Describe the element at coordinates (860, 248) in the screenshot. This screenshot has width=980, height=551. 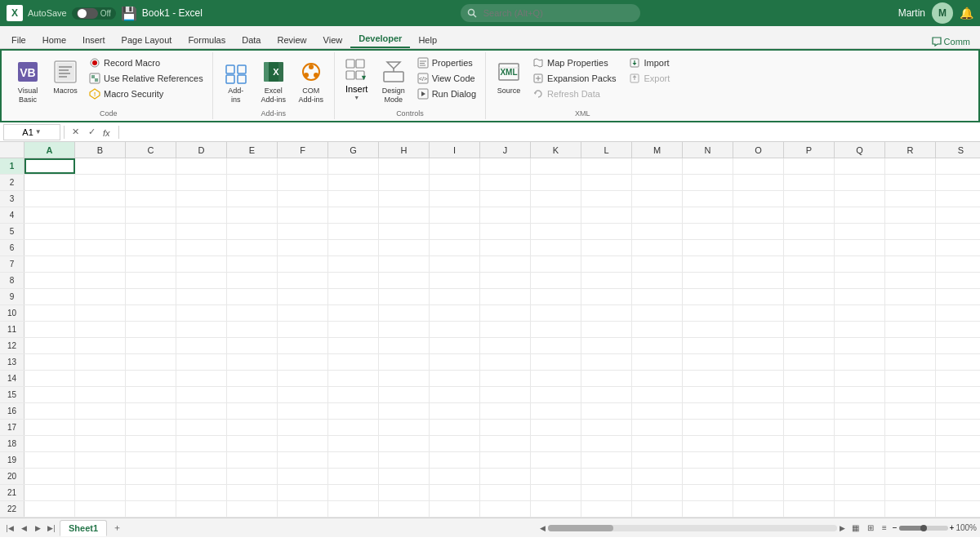
I see `cell-Q6` at that location.